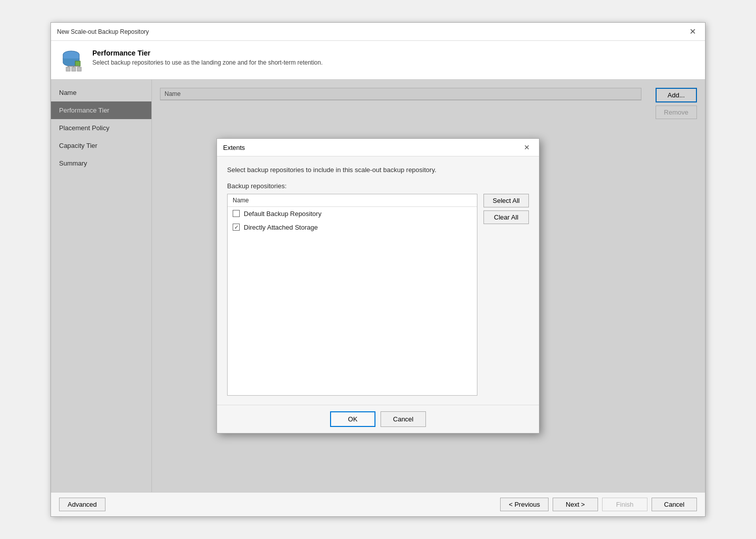 The height and width of the screenshot is (539, 756). What do you see at coordinates (82, 505) in the screenshot?
I see `advanced-button: Advanced` at bounding box center [82, 505].